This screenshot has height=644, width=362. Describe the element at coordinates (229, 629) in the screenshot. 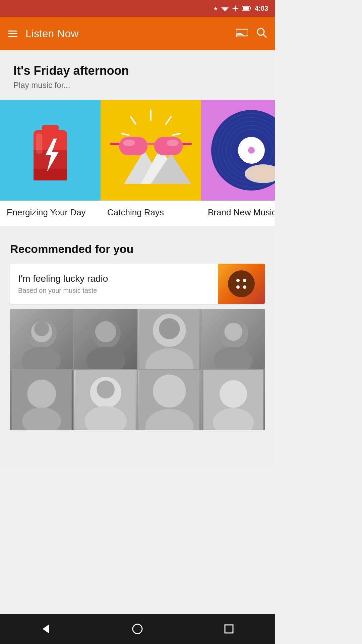

I see `recent-button` at that location.